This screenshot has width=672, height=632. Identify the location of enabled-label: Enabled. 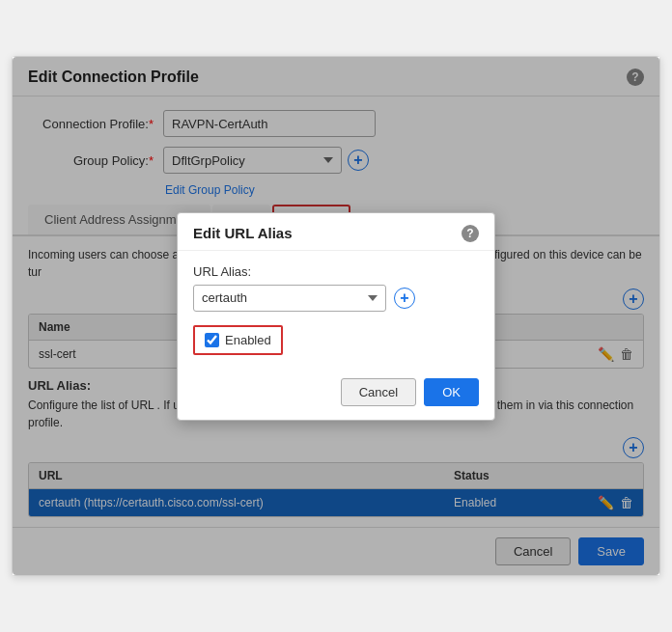
(248, 340).